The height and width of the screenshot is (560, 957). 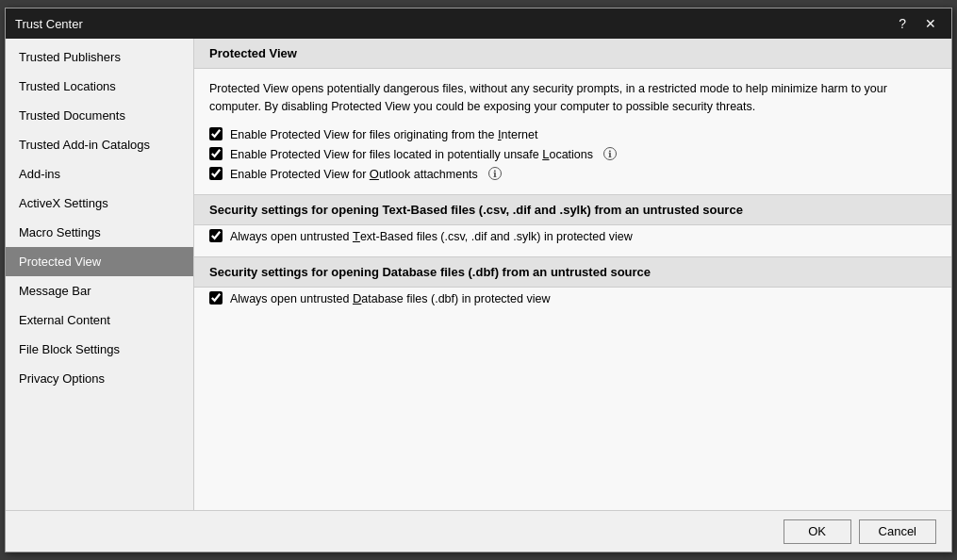 What do you see at coordinates (479, 531) in the screenshot?
I see `footer: OK Cancel` at bounding box center [479, 531].